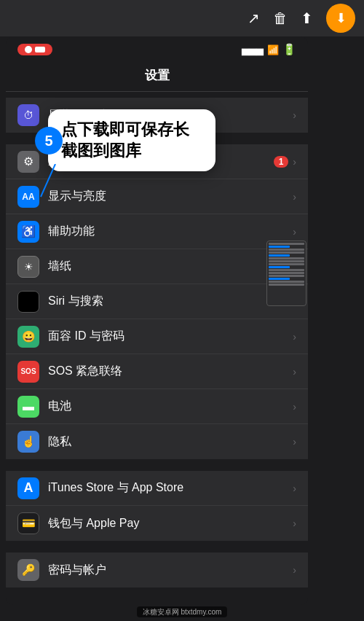 The width and height of the screenshot is (364, 621). Describe the element at coordinates (170, 197) in the screenshot. I see `display-label: 显示与亮度` at that location.